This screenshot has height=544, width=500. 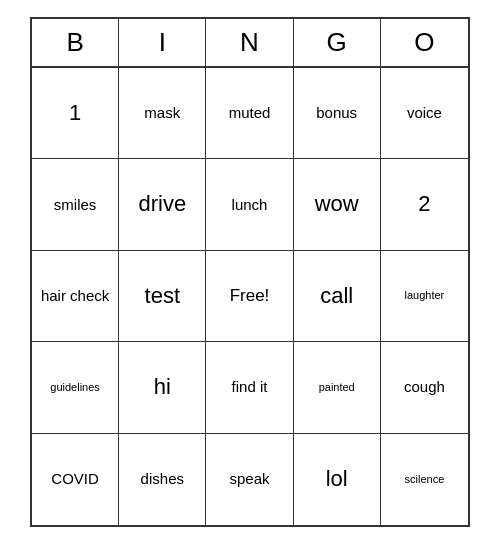 What do you see at coordinates (250, 42) in the screenshot?
I see `header-letter: N` at bounding box center [250, 42].